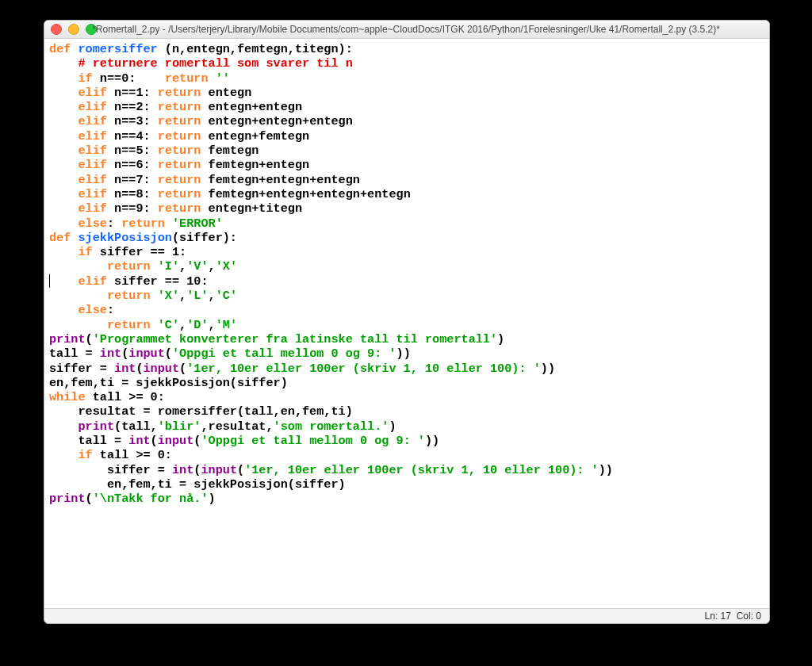  I want to click on code-line: elif n==8: return femtegn+entegn+entegn+…, so click(407, 194).